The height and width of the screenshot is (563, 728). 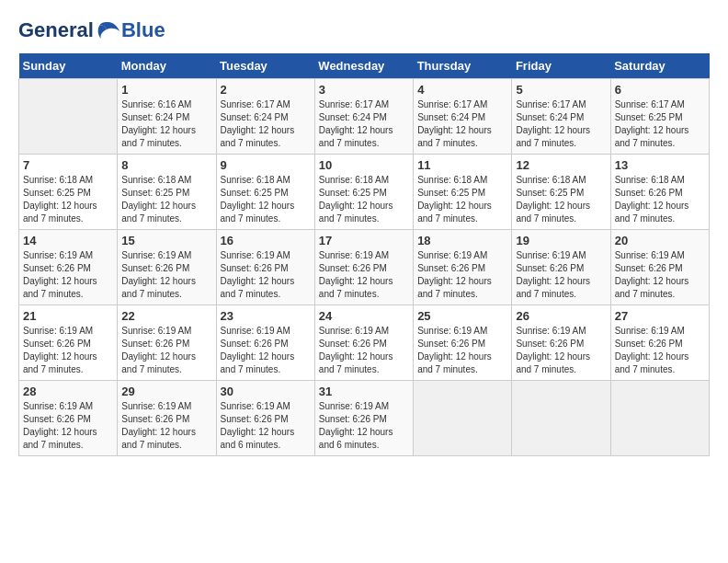 What do you see at coordinates (166, 392) in the screenshot?
I see `day-number: 29` at bounding box center [166, 392].